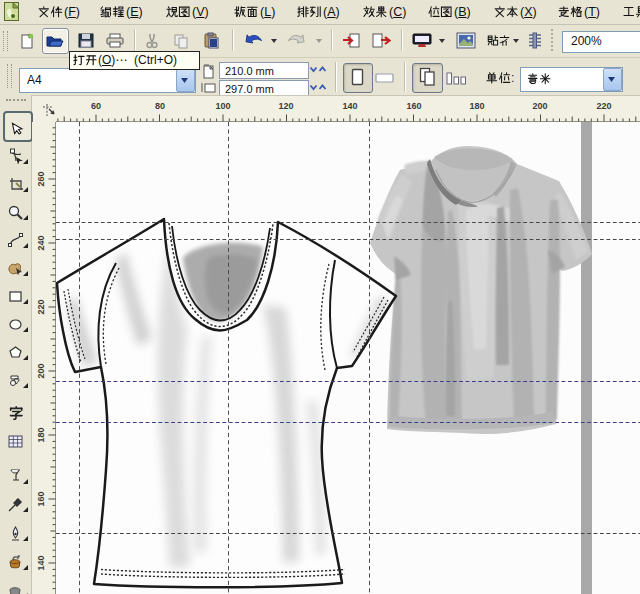 This screenshot has width=640, height=594. I want to click on svg-text: 60, so click(96, 106).